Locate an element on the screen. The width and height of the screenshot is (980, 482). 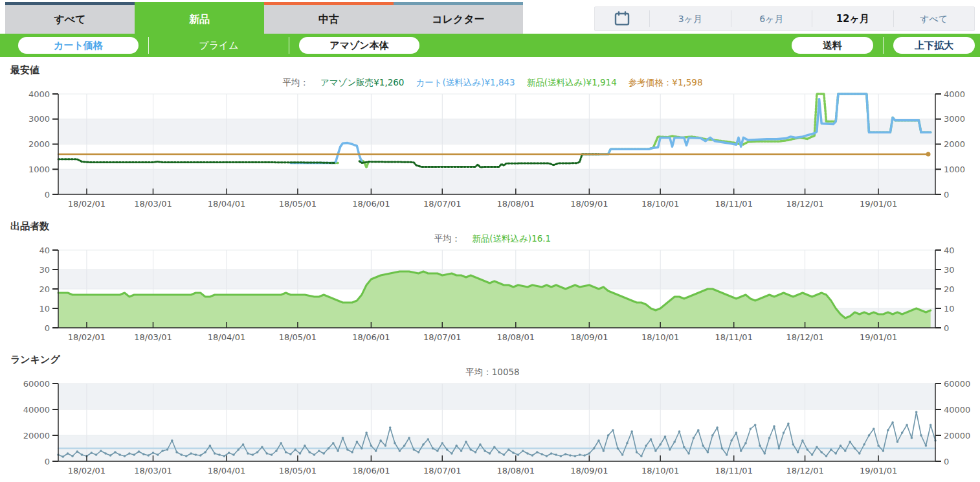
range-option-すべて: すべて is located at coordinates (934, 19).